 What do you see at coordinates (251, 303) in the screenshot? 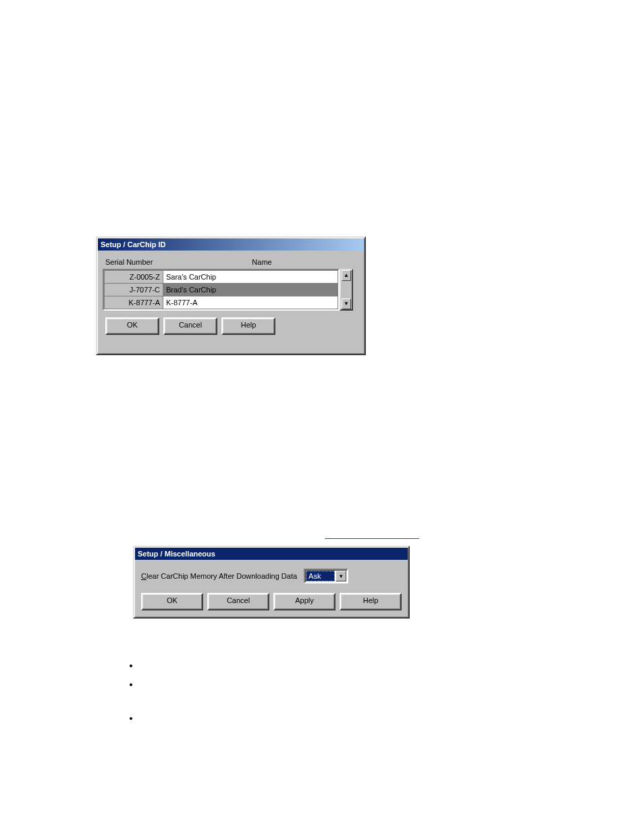
I see `cell-name: K-8777-A` at bounding box center [251, 303].